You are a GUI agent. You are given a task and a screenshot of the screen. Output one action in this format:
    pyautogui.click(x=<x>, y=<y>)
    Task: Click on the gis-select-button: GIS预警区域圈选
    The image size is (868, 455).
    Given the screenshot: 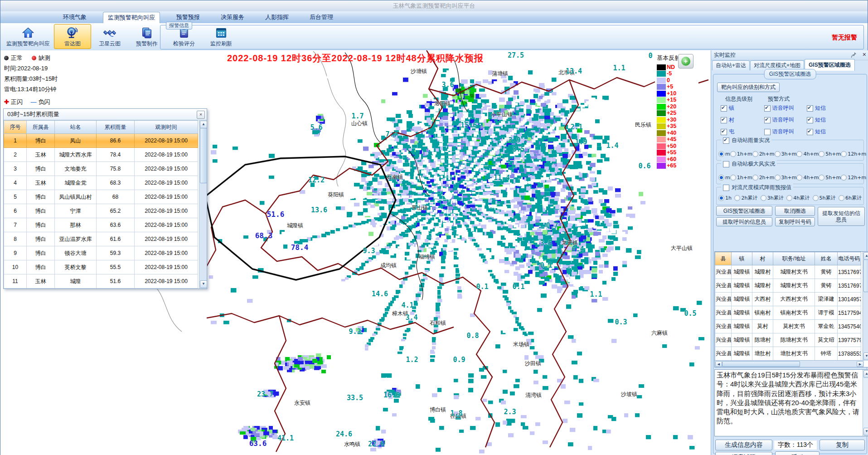 What is the action you would take?
    pyautogui.click(x=744, y=211)
    